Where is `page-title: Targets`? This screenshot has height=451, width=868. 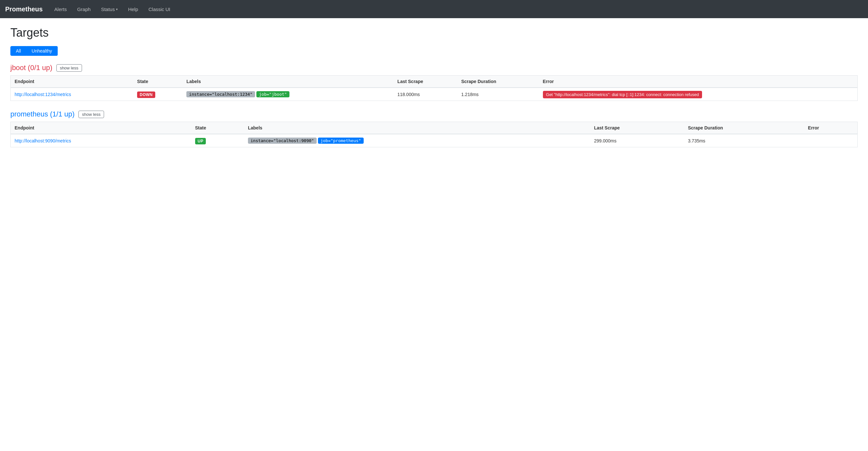
page-title: Targets is located at coordinates (434, 33).